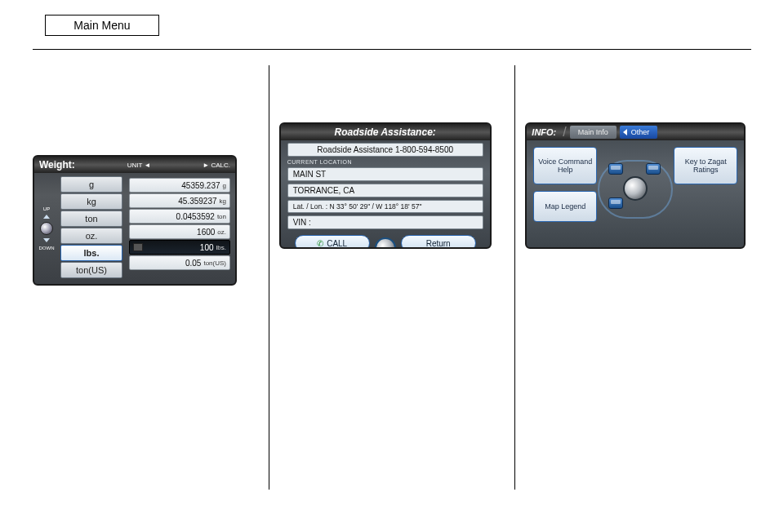 This screenshot has height=532, width=779. Describe the element at coordinates (216, 165) in the screenshot. I see `calc-indicator: ► CALC.` at that location.